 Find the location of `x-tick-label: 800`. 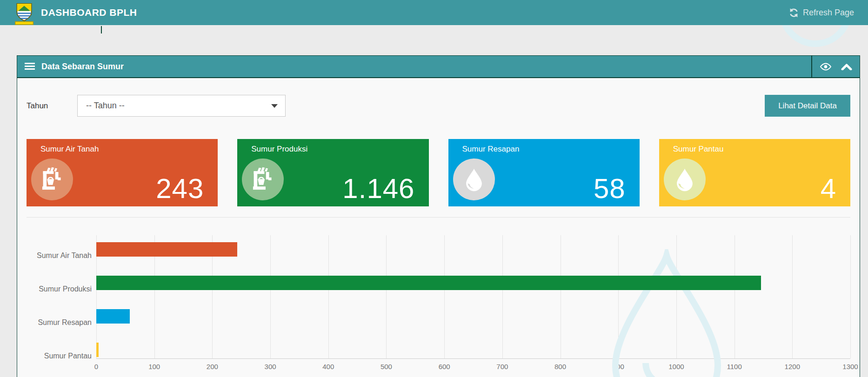

x-tick-label: 800 is located at coordinates (560, 366).